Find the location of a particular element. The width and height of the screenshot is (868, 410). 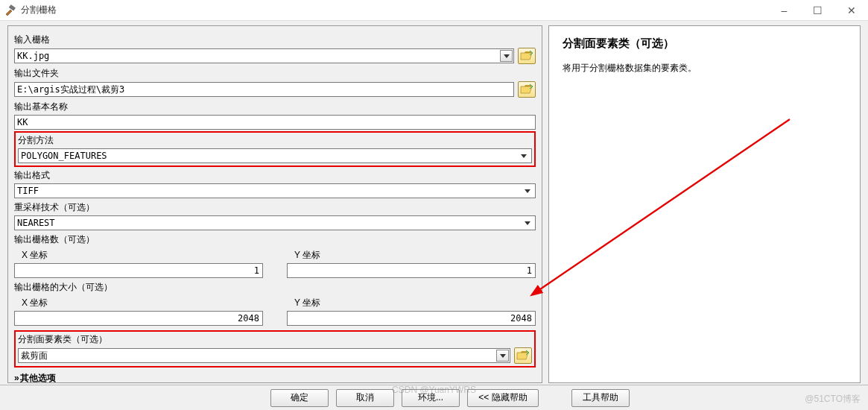

raster-size-x-input: 2048 is located at coordinates (139, 318).